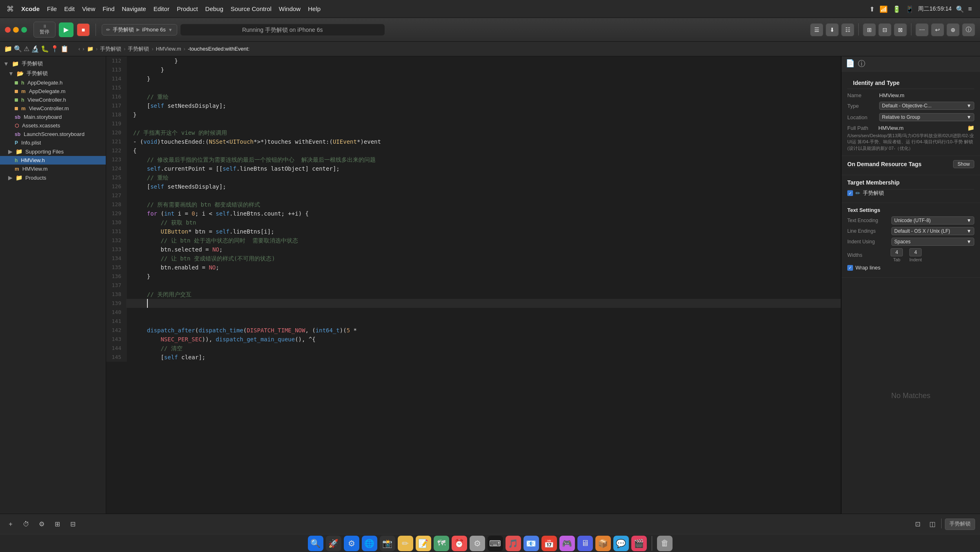 The height and width of the screenshot is (552, 980). I want to click on nav-group-main: ▼ 📂 手势解锁, so click(53, 73).